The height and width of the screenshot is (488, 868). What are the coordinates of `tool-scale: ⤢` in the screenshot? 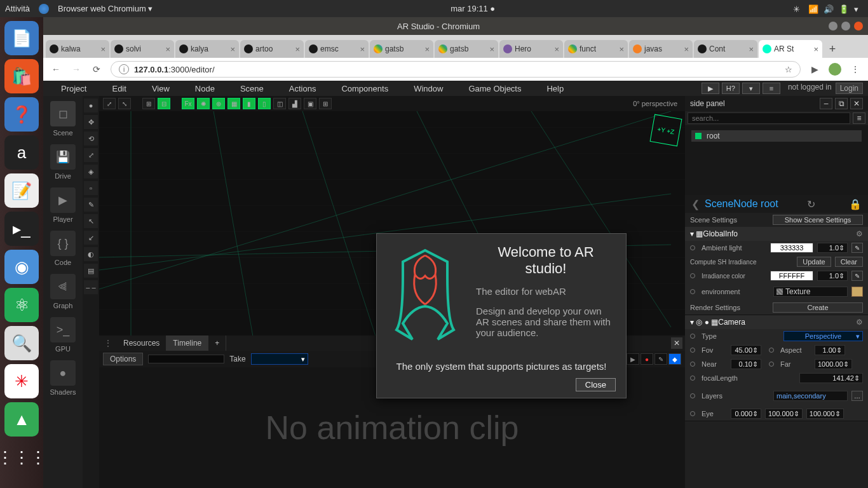 It's located at (91, 155).